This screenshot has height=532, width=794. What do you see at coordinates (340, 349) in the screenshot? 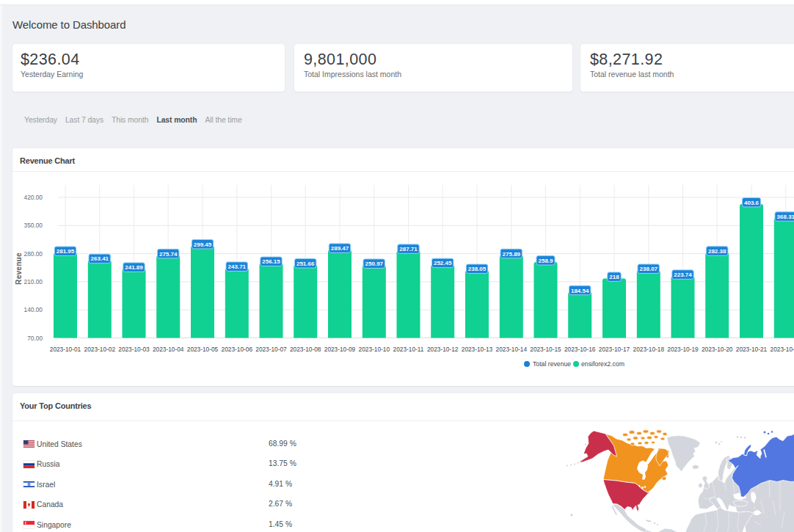
I see `svg-text: 2023-10-09` at bounding box center [340, 349].